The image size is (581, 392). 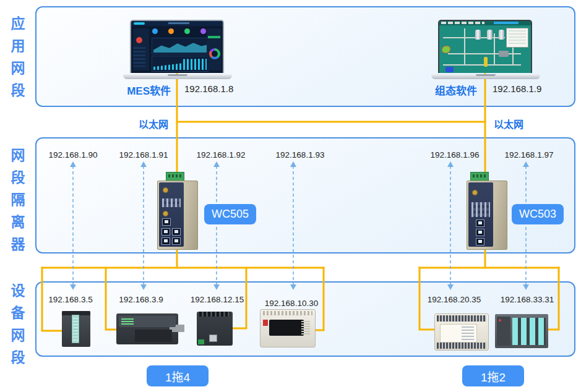 I want to click on mes-software-label: MES软件, so click(x=144, y=90).